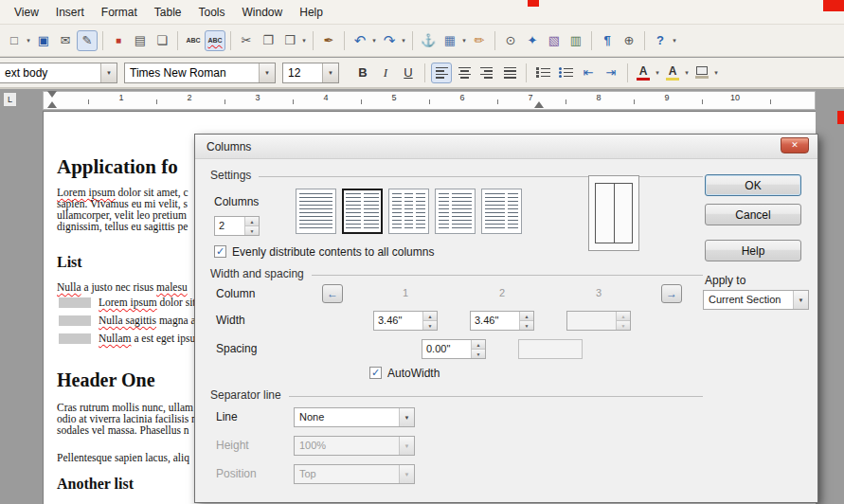 This screenshot has width=844, height=504. What do you see at coordinates (311, 73) in the screenshot?
I see `font-size-combo: 12 ▼` at bounding box center [311, 73].